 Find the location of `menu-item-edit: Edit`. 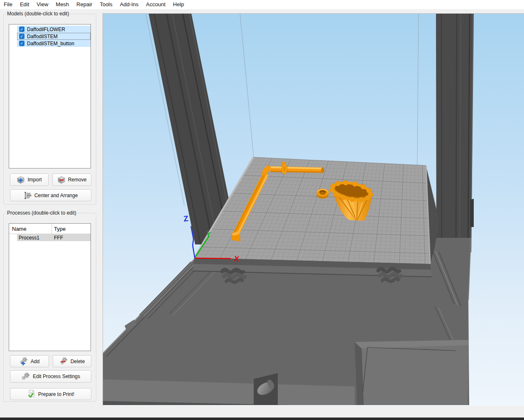

menu-item-edit: Edit is located at coordinates (24, 5).